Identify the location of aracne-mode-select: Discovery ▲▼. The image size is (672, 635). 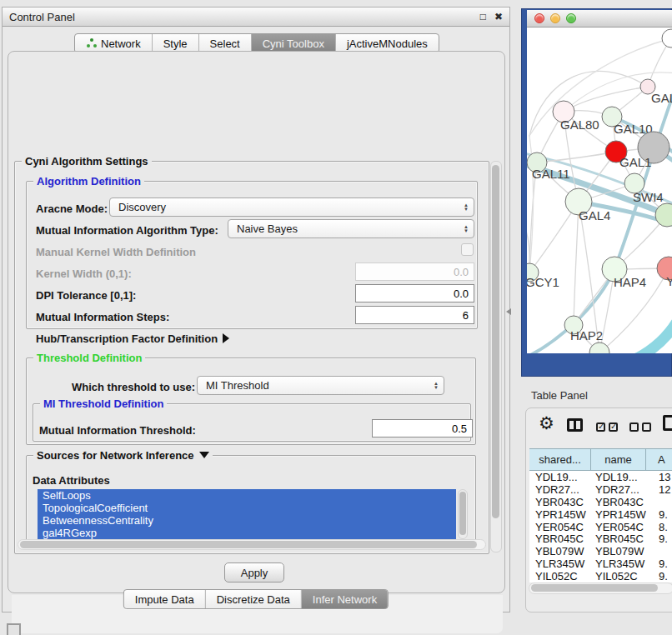
(292, 207).